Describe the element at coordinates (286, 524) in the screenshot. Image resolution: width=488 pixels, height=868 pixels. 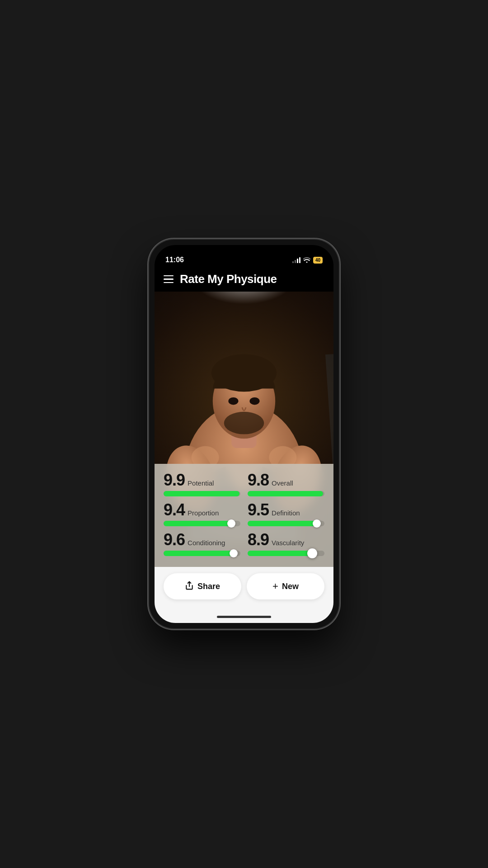
I see `definition-bar-track` at that location.